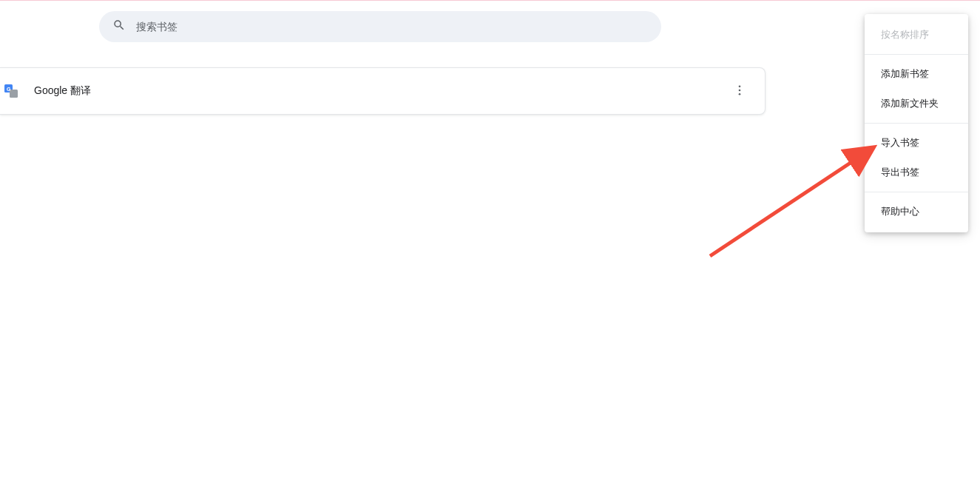 This screenshot has height=481, width=980. Describe the element at coordinates (380, 27) in the screenshot. I see `search-box` at that location.